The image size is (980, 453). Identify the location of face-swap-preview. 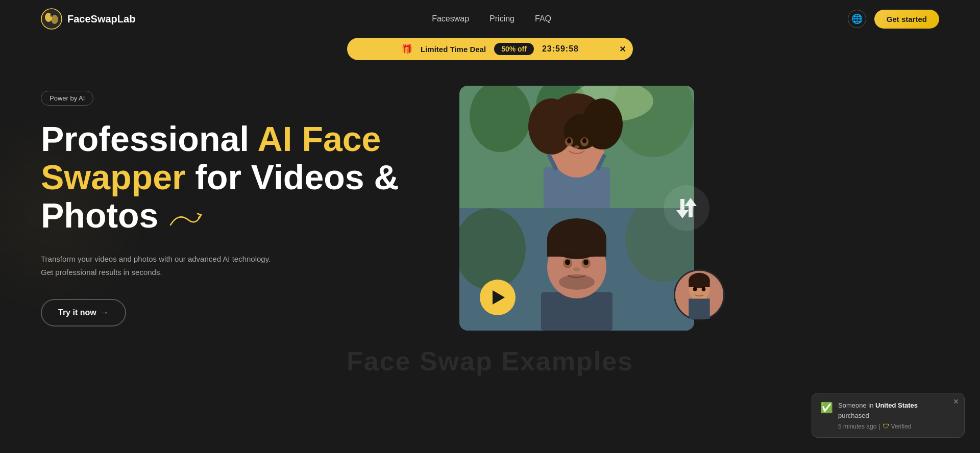
(577, 208).